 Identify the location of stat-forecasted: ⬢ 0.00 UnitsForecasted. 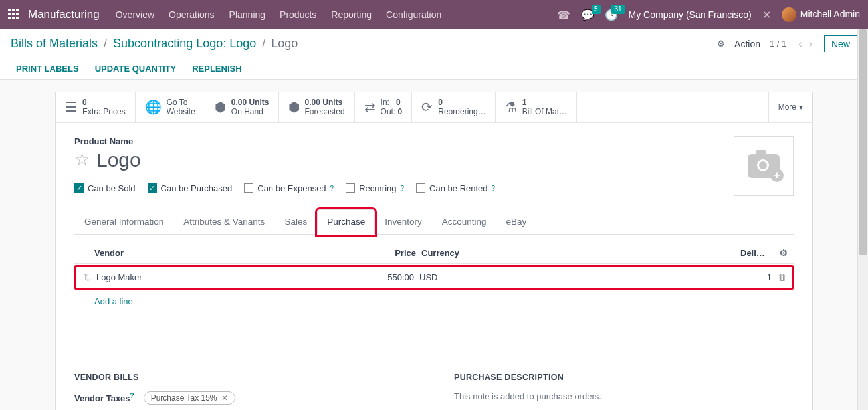
(317, 108).